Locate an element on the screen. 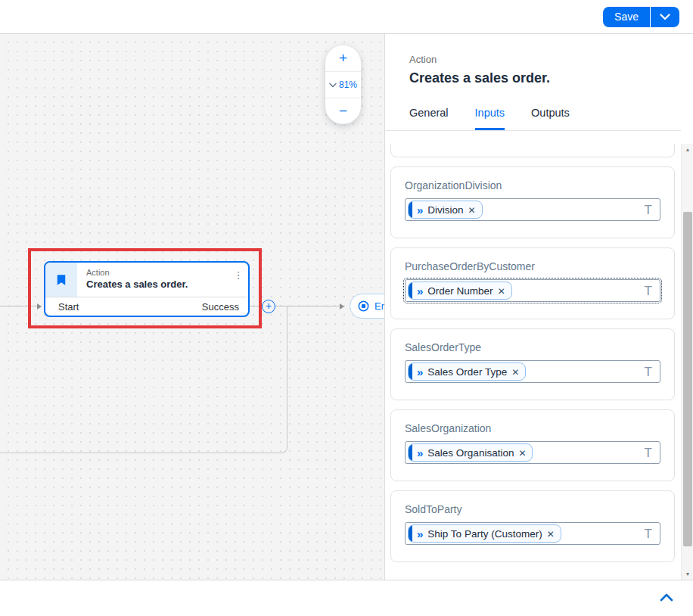 The width and height of the screenshot is (693, 616). bookmark-icon is located at coordinates (61, 280).